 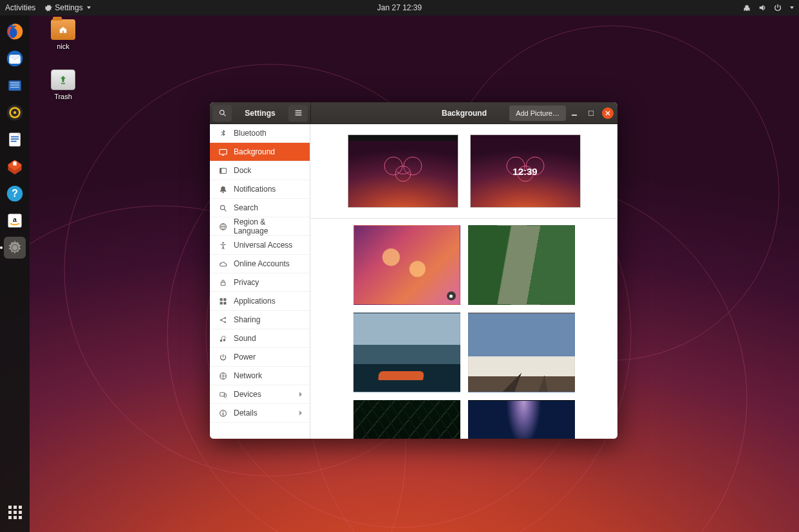 I want to click on sidebar-item-label: Notifications, so click(x=255, y=189).